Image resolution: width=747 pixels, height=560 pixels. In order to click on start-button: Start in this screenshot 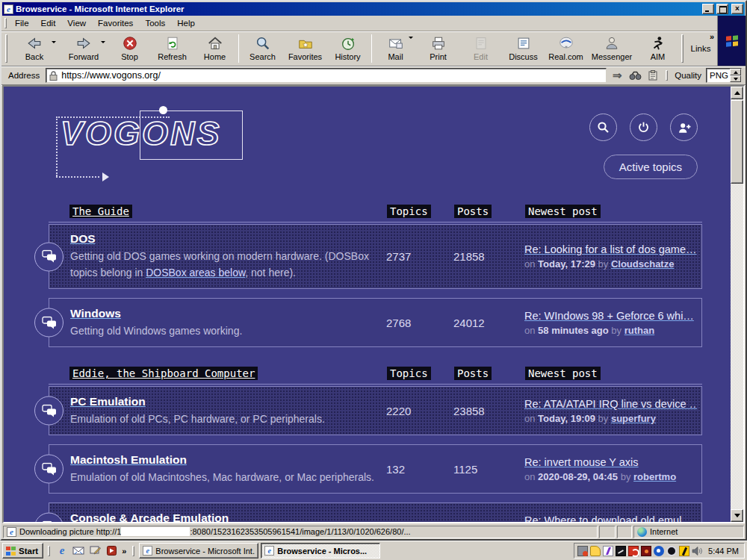, I will do `click(22, 551)`.